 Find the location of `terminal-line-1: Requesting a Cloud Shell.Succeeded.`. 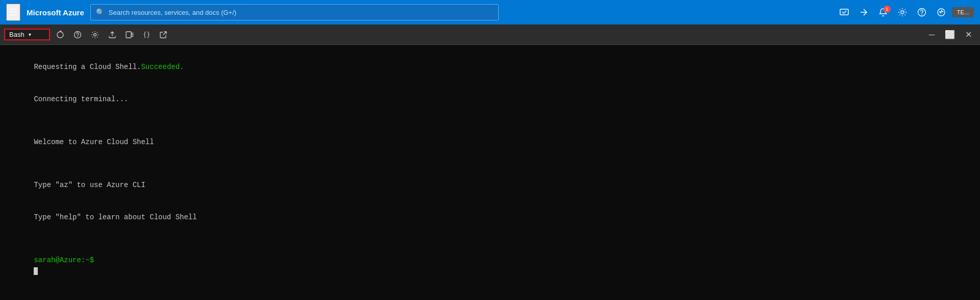

terminal-line-1: Requesting a Cloud Shell.Succeeded. is located at coordinates (490, 67).